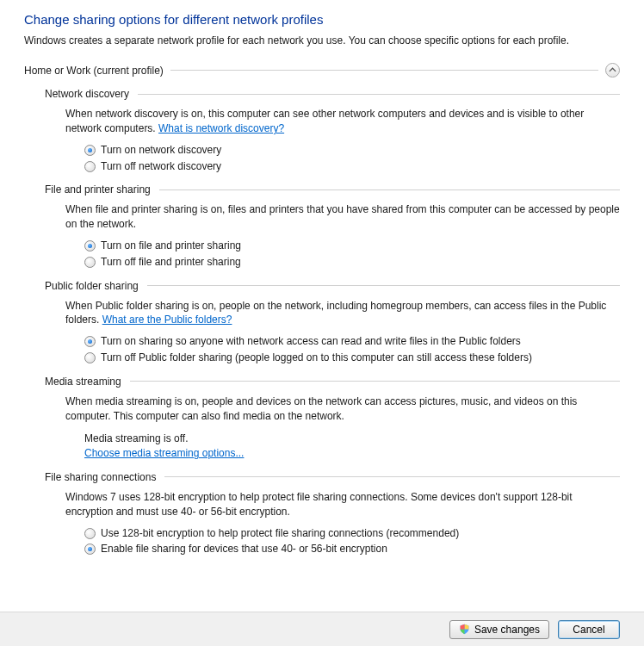  I want to click on profile-header: Home or Work (current profile), so click(322, 71).